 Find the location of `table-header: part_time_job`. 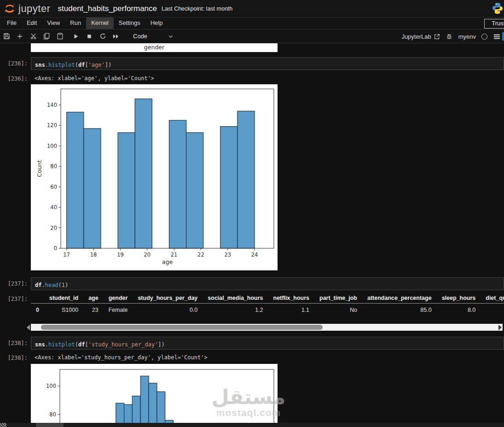

table-header: part_time_job is located at coordinates (338, 298).